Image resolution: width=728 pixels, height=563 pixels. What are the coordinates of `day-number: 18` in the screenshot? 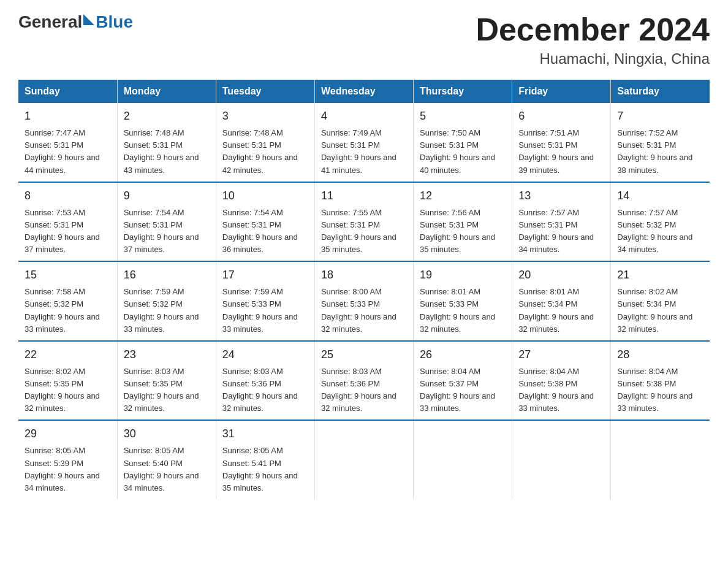 It's located at (364, 275).